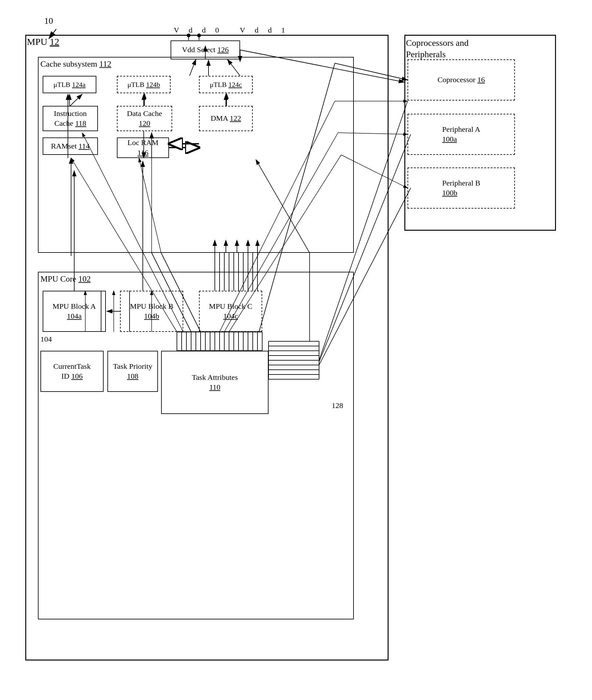 The height and width of the screenshot is (700, 592). What do you see at coordinates (461, 188) in the screenshot?
I see `peripheral-b-box: Peripheral B100b` at bounding box center [461, 188].